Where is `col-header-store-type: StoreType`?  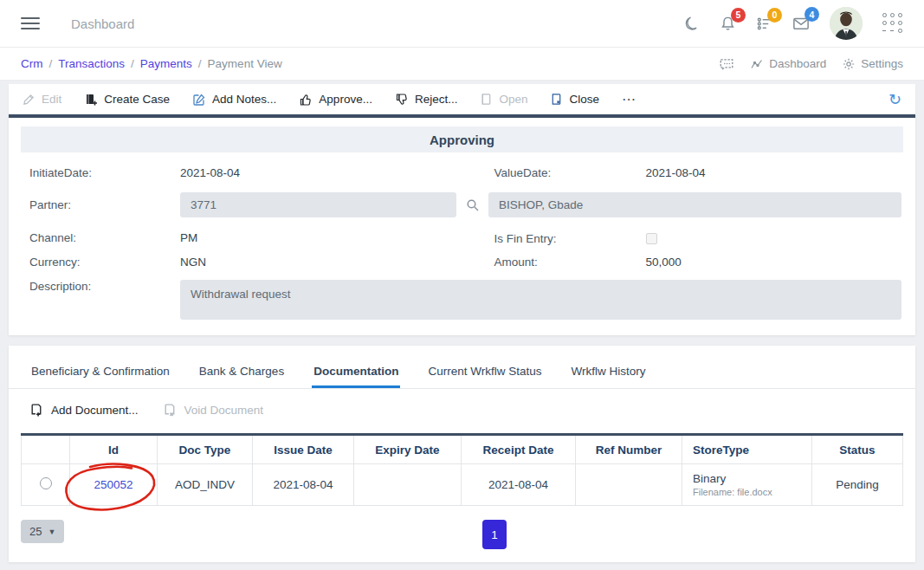
col-header-store-type: StoreType is located at coordinates (747, 450).